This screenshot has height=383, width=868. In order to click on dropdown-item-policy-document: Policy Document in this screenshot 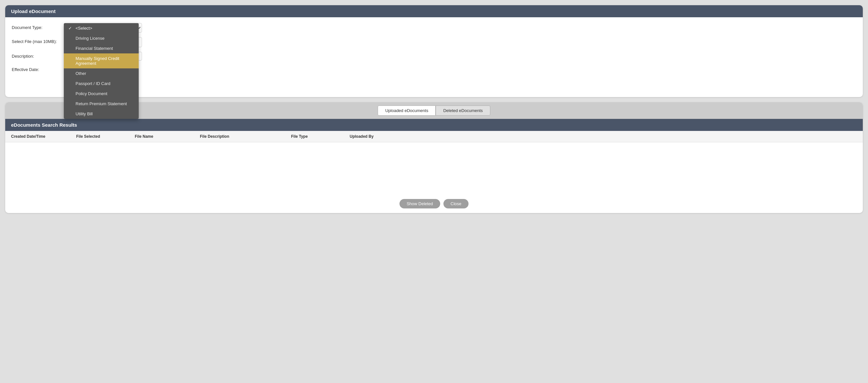, I will do `click(101, 94)`.